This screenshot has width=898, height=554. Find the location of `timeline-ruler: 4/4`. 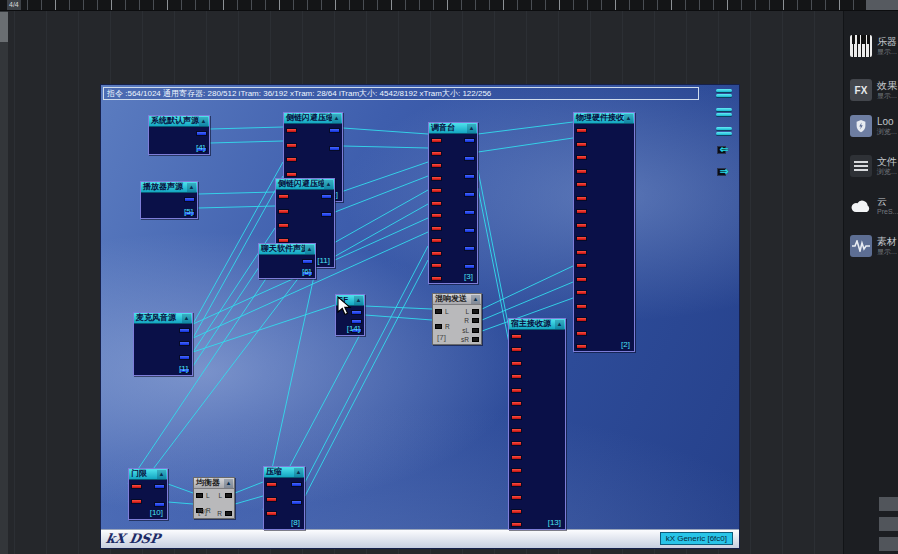

timeline-ruler: 4/4 is located at coordinates (449, 6).